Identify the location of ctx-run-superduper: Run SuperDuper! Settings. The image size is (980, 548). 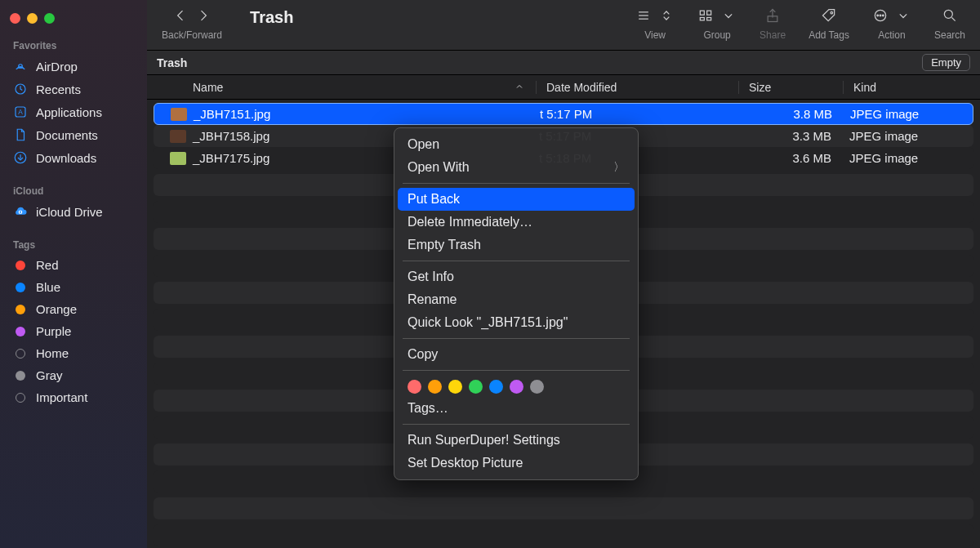
(516, 440).